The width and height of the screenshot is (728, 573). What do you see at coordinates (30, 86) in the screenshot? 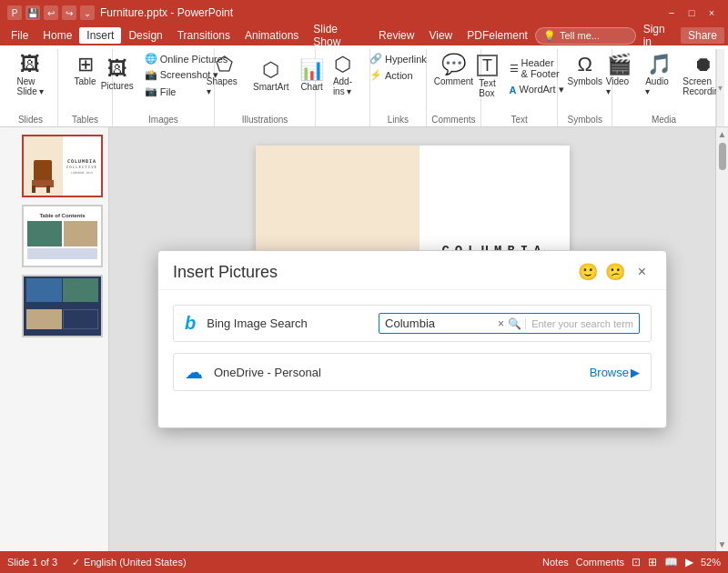
I see `new-slide-label: NewSlide ▾` at bounding box center [30, 86].